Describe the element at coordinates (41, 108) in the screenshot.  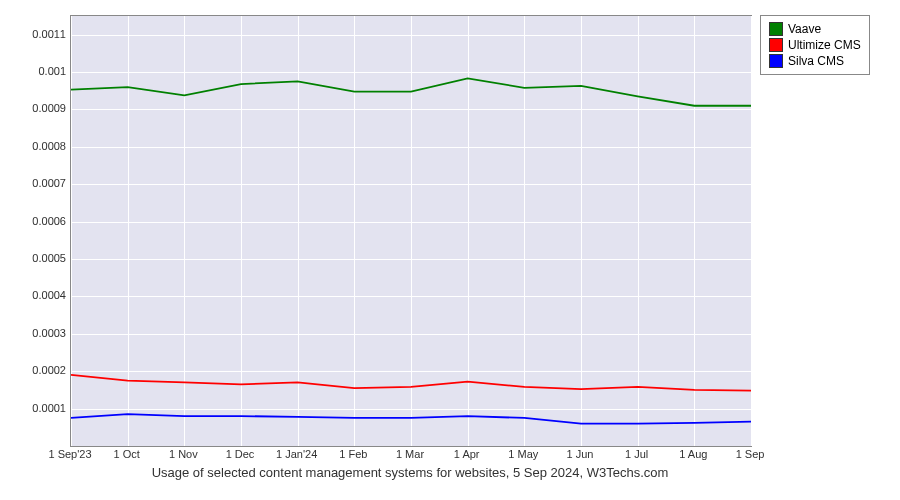
I see `y-tick-label: 0.0009` at that location.